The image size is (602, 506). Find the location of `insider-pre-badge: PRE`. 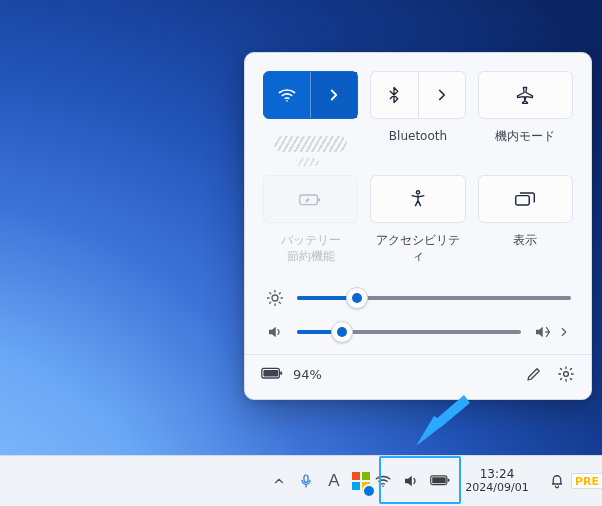

insider-pre-badge: PRE is located at coordinates (587, 481).